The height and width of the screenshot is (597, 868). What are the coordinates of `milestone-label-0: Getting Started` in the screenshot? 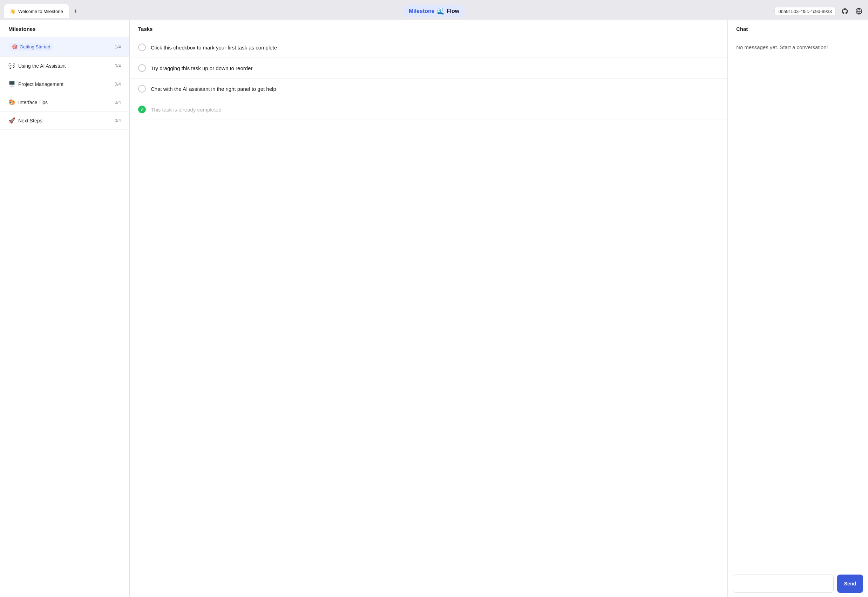 It's located at (35, 47).